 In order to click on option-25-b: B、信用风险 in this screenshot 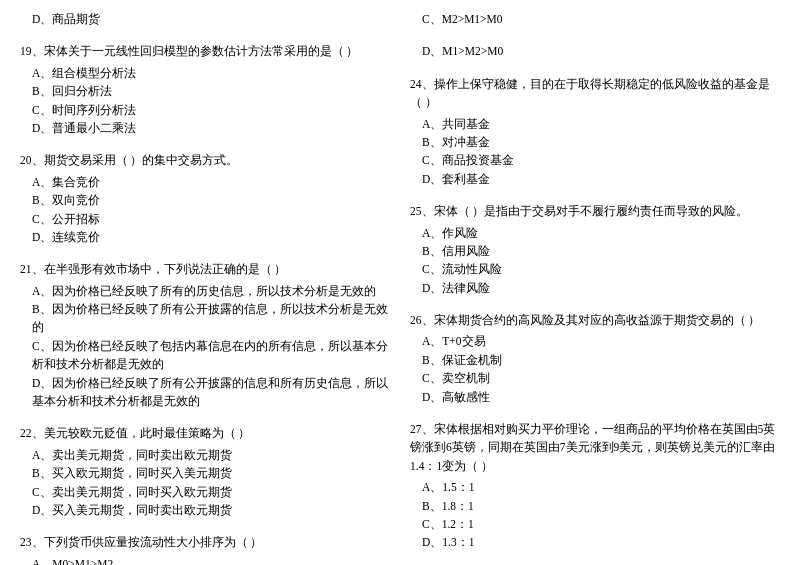, I will do `click(595, 251)`.